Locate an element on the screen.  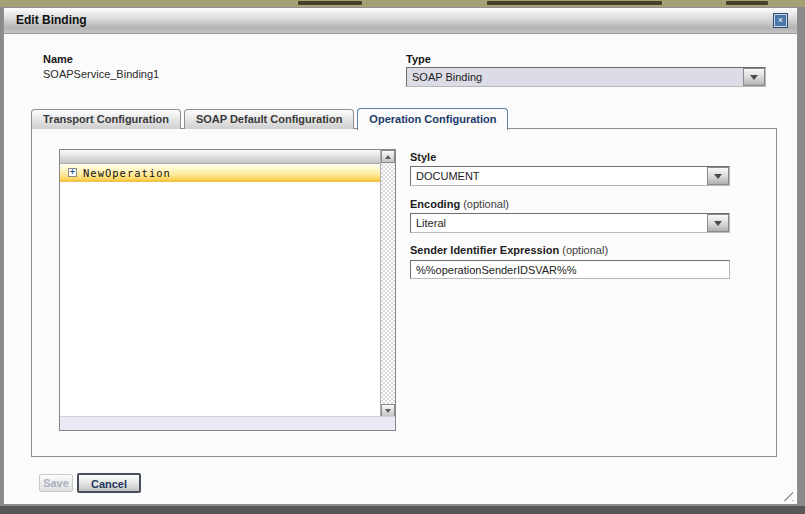
style-select: DOCUMENT is located at coordinates (570, 176).